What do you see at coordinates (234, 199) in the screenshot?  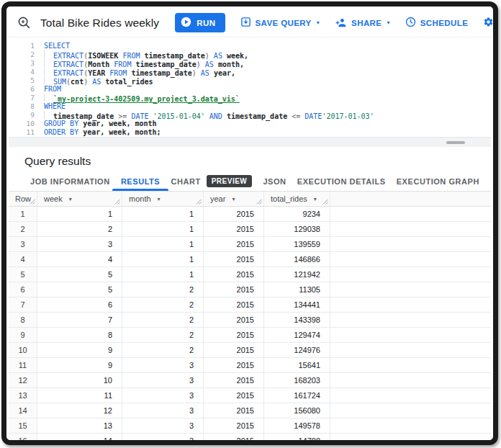 I see `column-header-year: year▾` at bounding box center [234, 199].